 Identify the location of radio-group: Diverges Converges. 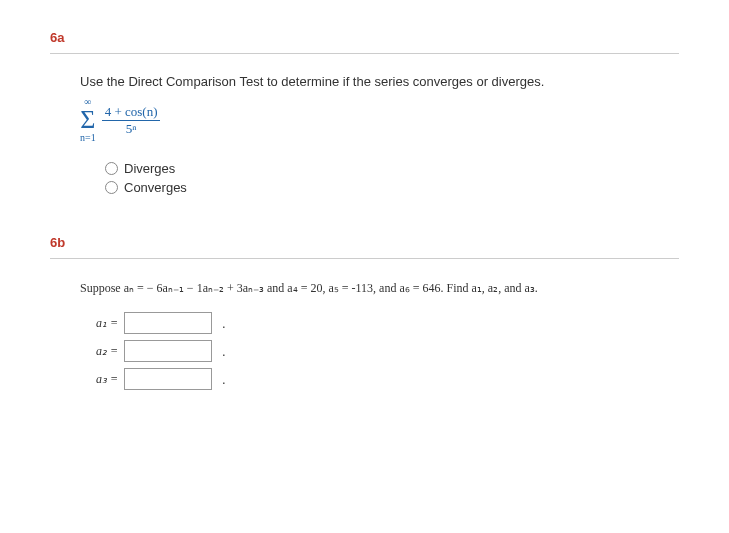
(392, 178).